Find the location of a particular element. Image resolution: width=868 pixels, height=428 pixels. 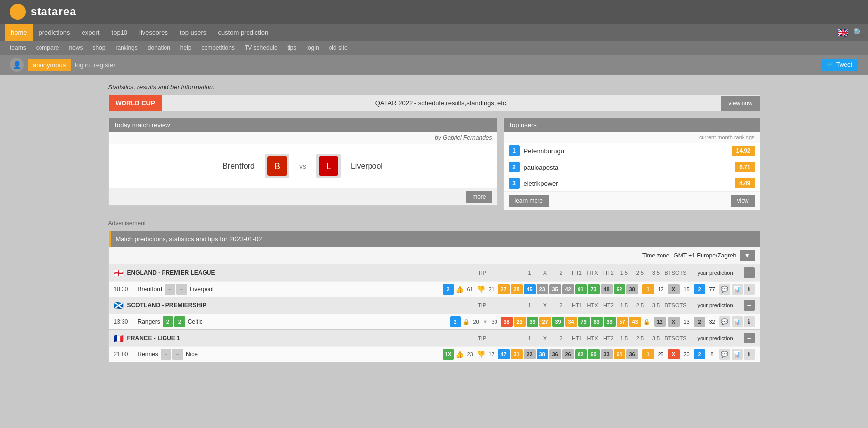

league-row-england: 🏴󠁧󠁢󠁥󠁮󠁧󠁿 ENGLAND - PREMIER LEAGUE TIP 1 X… is located at coordinates (434, 273).